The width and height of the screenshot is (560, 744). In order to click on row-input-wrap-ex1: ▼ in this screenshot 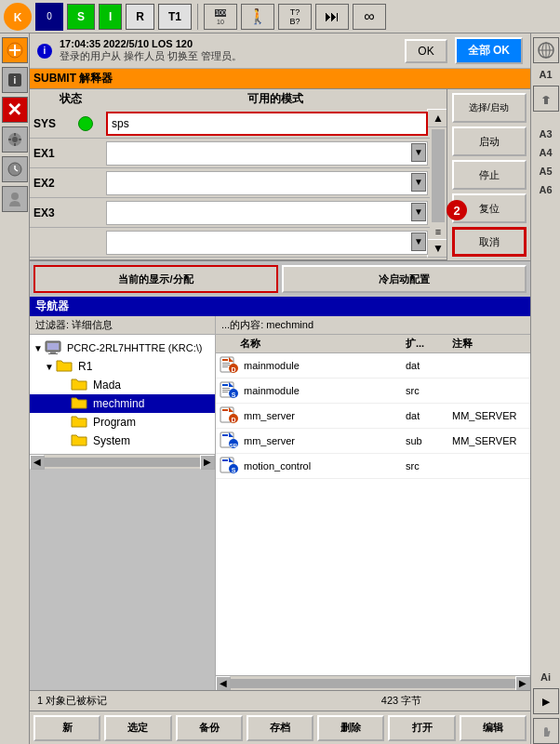, I will do `click(267, 153)`.